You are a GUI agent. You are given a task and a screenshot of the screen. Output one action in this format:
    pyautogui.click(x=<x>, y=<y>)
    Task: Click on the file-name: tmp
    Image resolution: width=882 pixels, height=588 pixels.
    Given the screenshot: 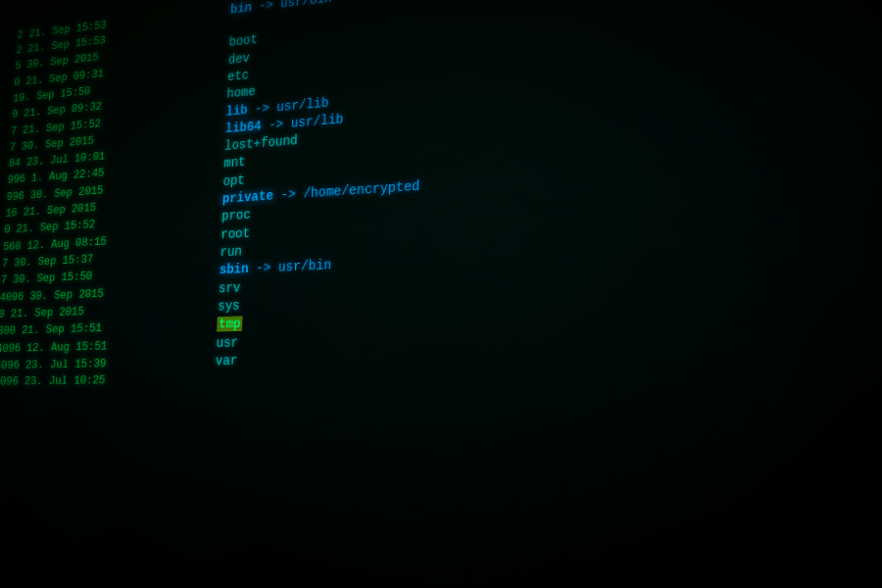 What is the action you would take?
    pyautogui.click(x=229, y=325)
    